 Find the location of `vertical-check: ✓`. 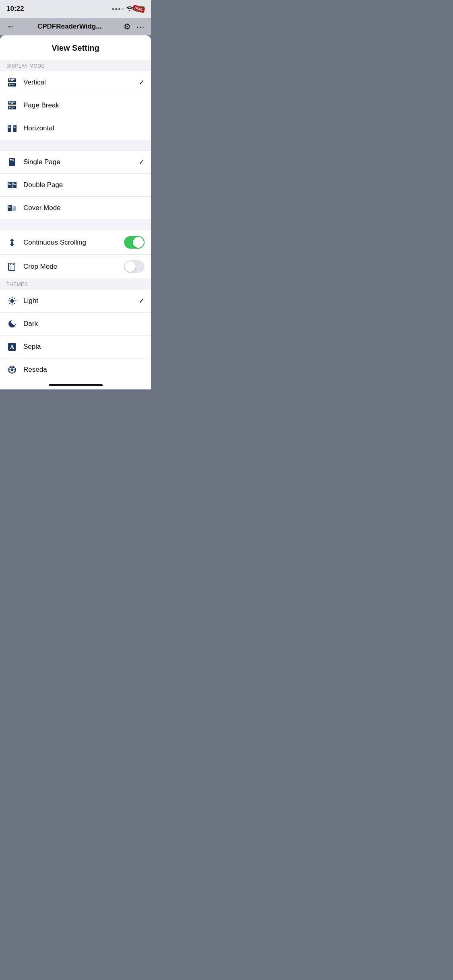

vertical-check: ✓ is located at coordinates (142, 82).